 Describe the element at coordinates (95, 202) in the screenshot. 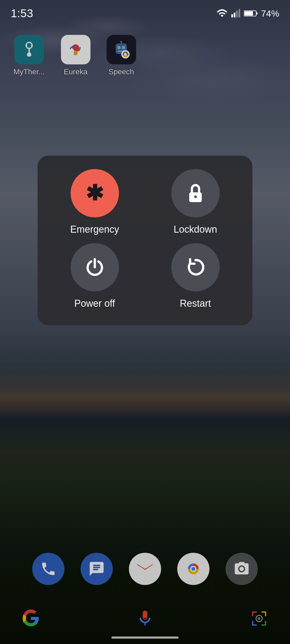

I see `emergency-item: ✱ Emergency` at that location.